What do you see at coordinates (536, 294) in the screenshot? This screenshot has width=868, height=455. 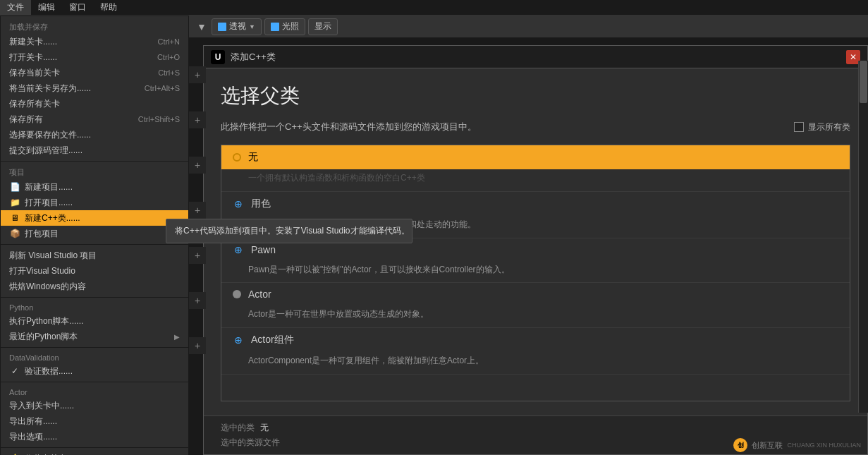 I see `class-header-actor: Actor` at bounding box center [536, 294].